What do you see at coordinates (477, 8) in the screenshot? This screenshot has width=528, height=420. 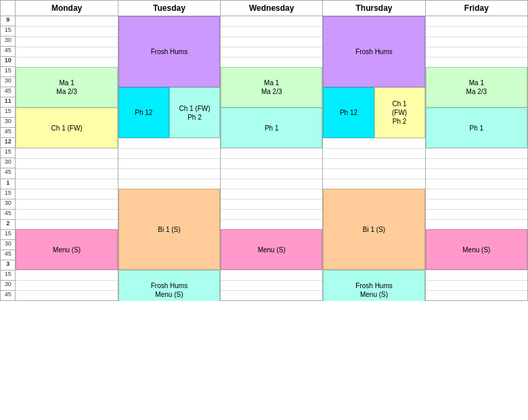 I see `friday-header: Friday` at bounding box center [477, 8].